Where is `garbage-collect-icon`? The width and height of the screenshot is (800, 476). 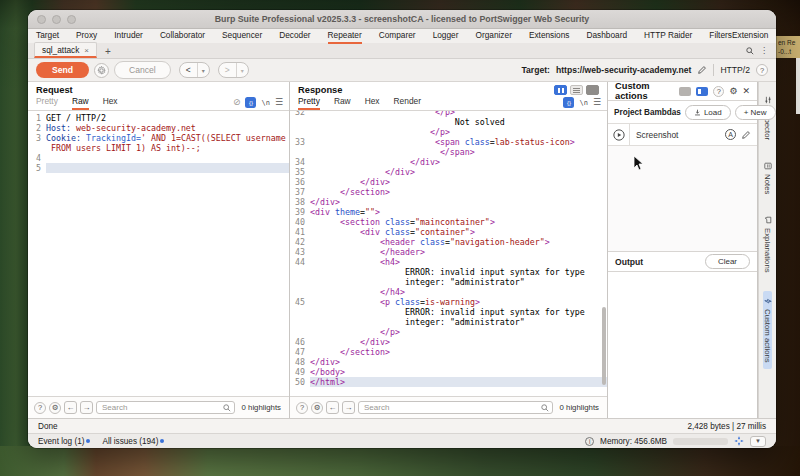 garbage-collect-icon is located at coordinates (739, 441).